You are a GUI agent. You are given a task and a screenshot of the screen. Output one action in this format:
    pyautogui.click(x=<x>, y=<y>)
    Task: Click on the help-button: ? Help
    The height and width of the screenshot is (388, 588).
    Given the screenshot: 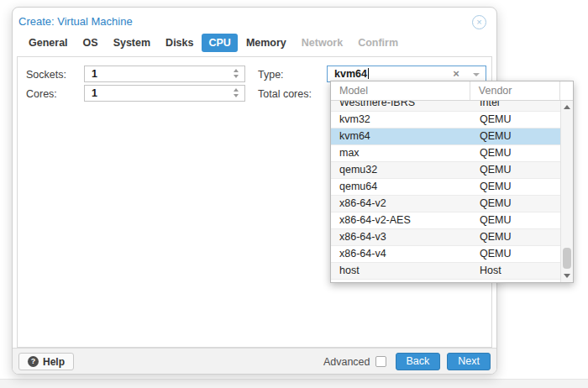 What is the action you would take?
    pyautogui.click(x=46, y=361)
    